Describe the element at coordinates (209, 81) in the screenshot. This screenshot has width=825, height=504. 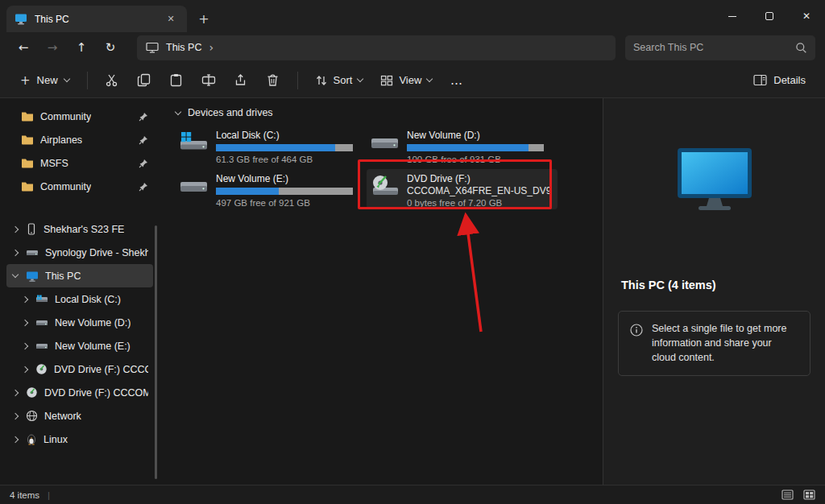
I see `rename-button` at that location.